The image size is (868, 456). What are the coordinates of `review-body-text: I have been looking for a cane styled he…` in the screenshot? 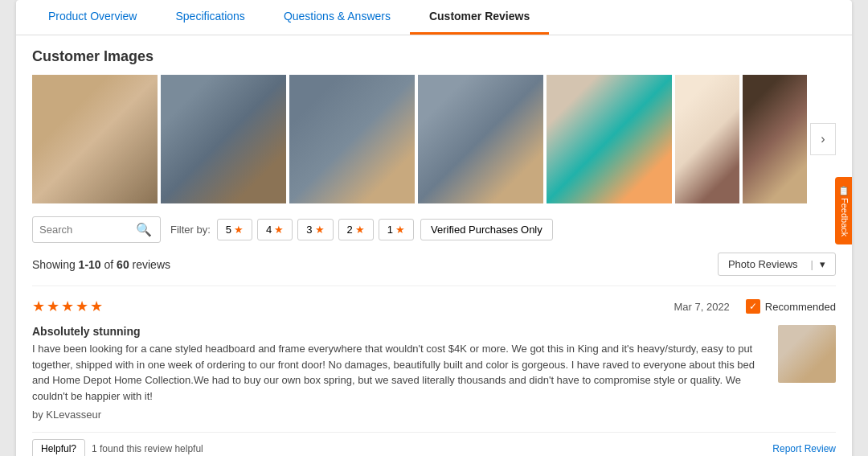 It's located at (399, 372).